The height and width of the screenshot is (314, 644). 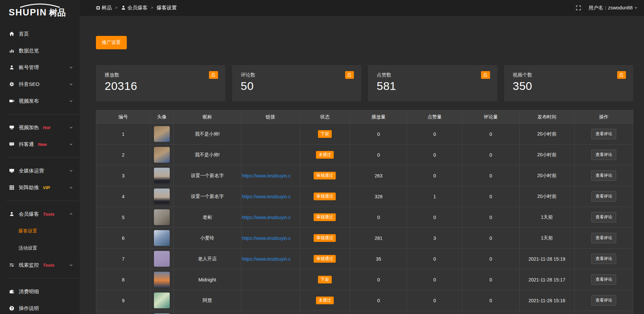 I want to click on table-cell: https://www.iesdouyin.c, so click(x=270, y=238).